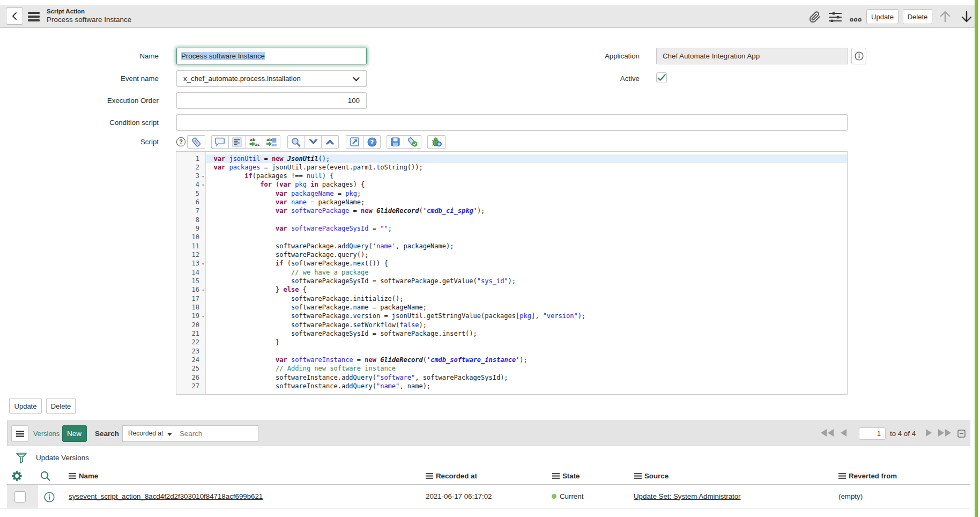 Image resolution: width=980 pixels, height=517 pixels. What do you see at coordinates (752, 56) in the screenshot?
I see `application-input: Chef Automate Integration App` at bounding box center [752, 56].